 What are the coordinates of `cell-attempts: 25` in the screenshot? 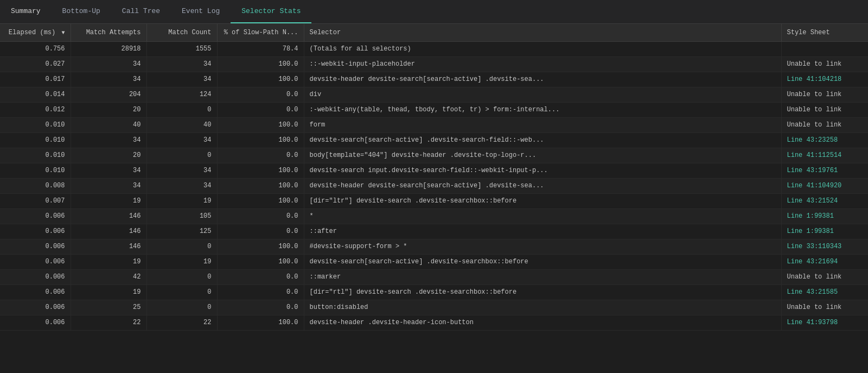 It's located at (108, 307).